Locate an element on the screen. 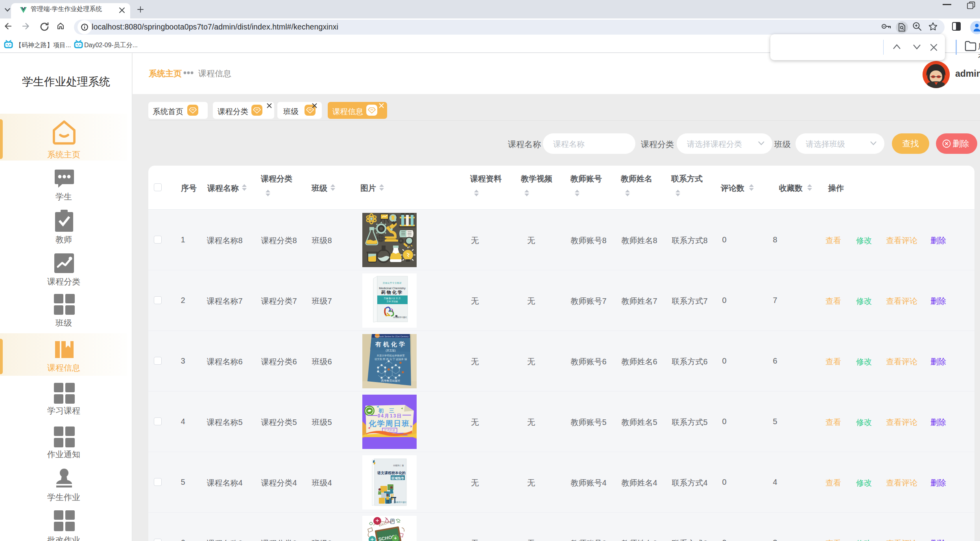  svg-text: Medicinal Chemistry is located at coordinates (392, 288).